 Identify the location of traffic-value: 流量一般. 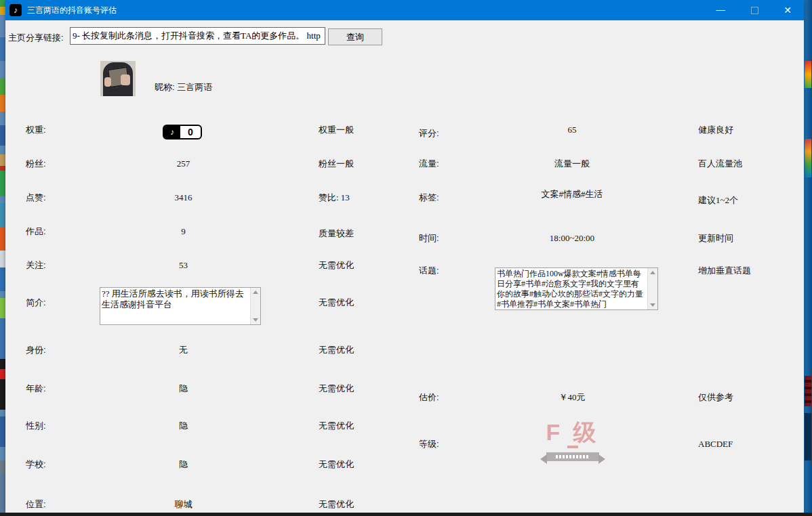
(572, 164).